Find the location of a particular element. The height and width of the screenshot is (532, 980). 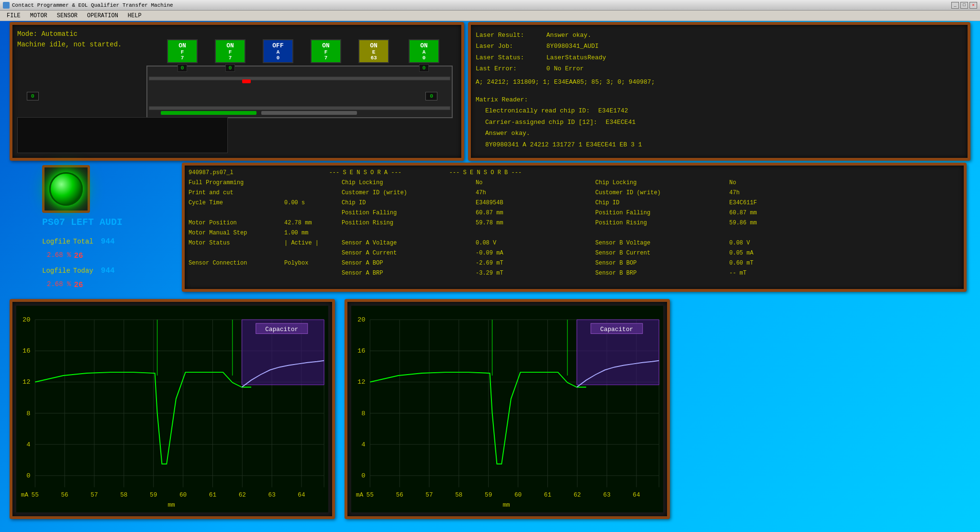

minimize-button: _ is located at coordinates (955, 5).